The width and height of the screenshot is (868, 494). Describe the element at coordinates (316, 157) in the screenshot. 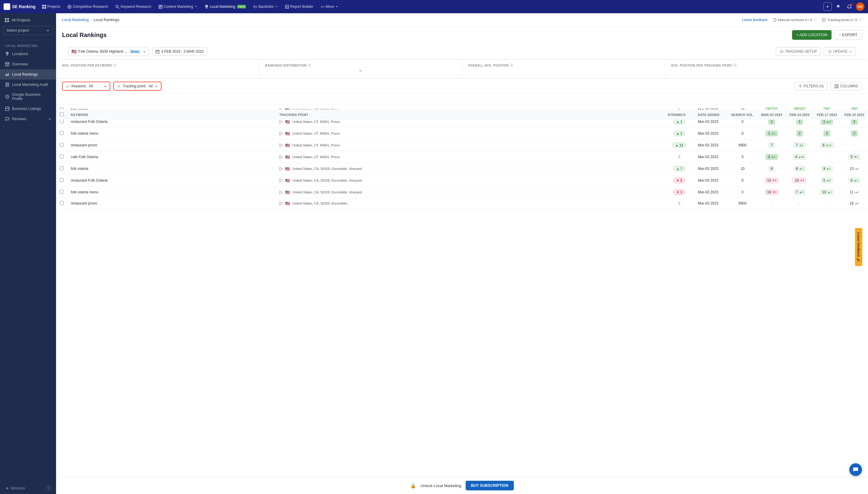

I see `tracking-point-text: United States, UT, 84601, Provo` at that location.